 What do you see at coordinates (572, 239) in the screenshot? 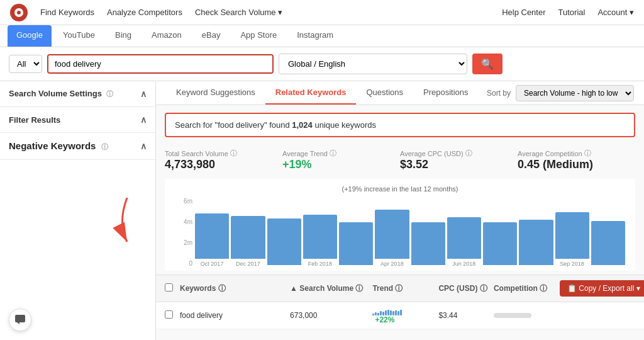
I see `chart-bar-group: Sep 2018` at bounding box center [572, 239].